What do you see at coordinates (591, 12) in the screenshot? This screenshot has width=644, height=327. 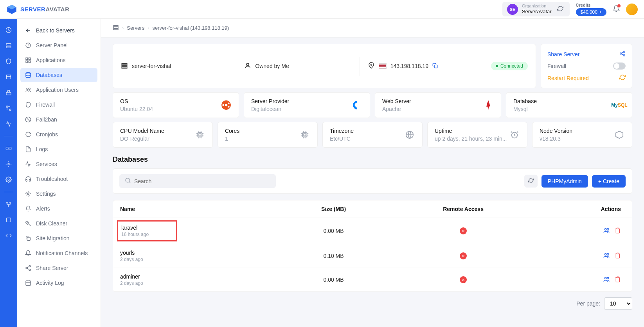 I see `credits-pill: $40.000 +` at bounding box center [591, 12].